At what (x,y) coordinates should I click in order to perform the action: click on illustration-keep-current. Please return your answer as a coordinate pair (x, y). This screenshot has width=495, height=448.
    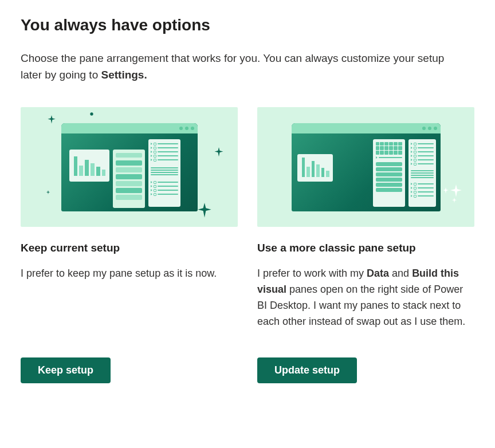
    Looking at the image, I should click on (129, 167).